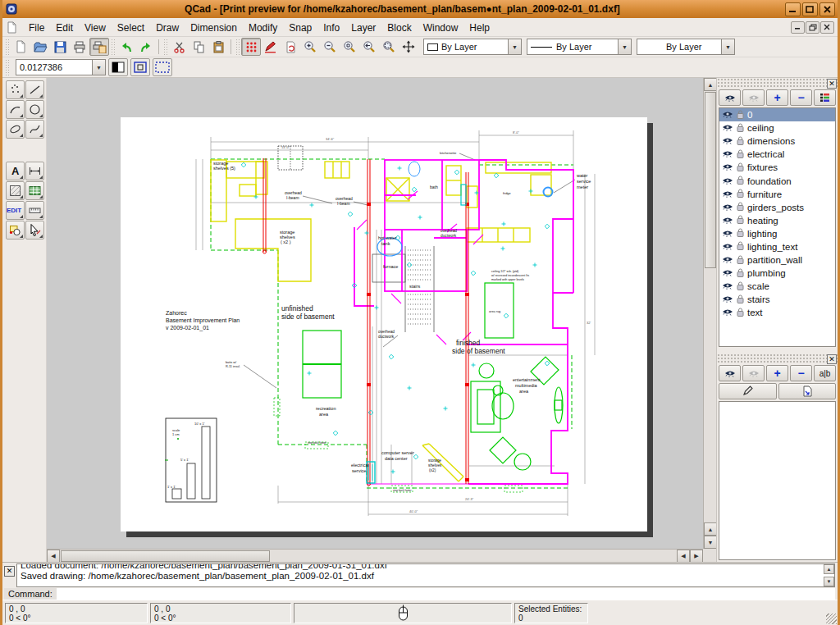  What do you see at coordinates (624, 47) in the screenshot?
I see `linetype-combo-arrow: ▼` at bounding box center [624, 47].